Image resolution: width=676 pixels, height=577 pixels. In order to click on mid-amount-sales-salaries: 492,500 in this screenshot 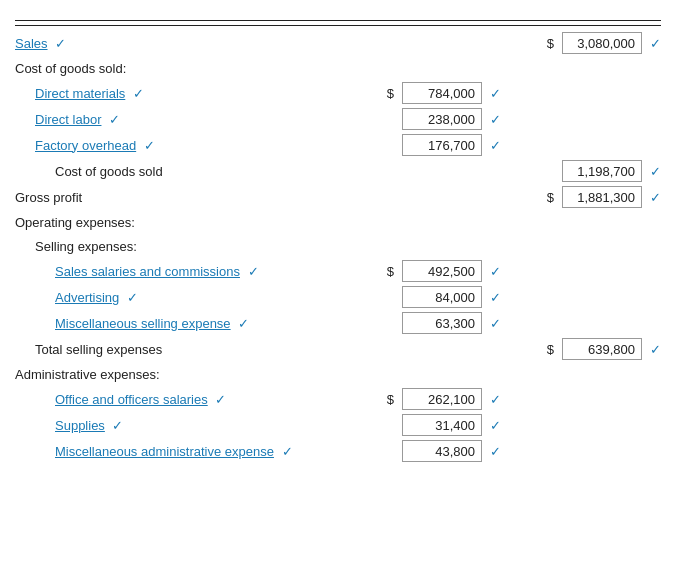, I will do `click(442, 271)`.